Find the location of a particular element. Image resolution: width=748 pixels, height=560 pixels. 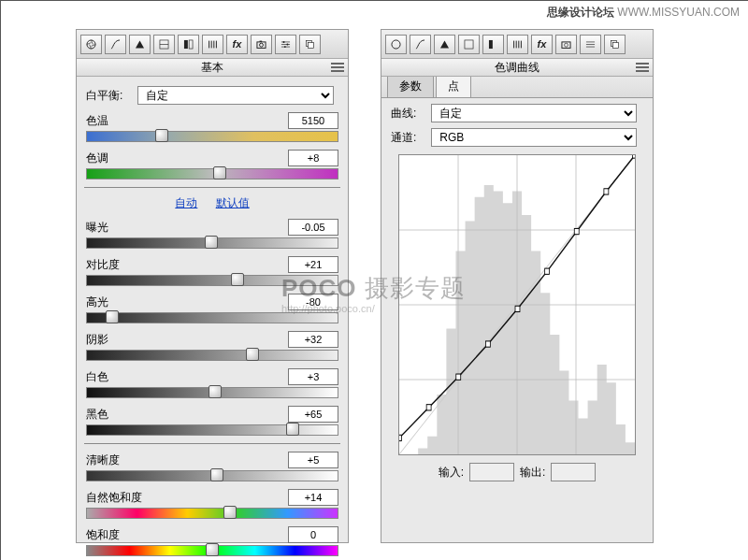

curve-label: 曲线: is located at coordinates (410, 114).